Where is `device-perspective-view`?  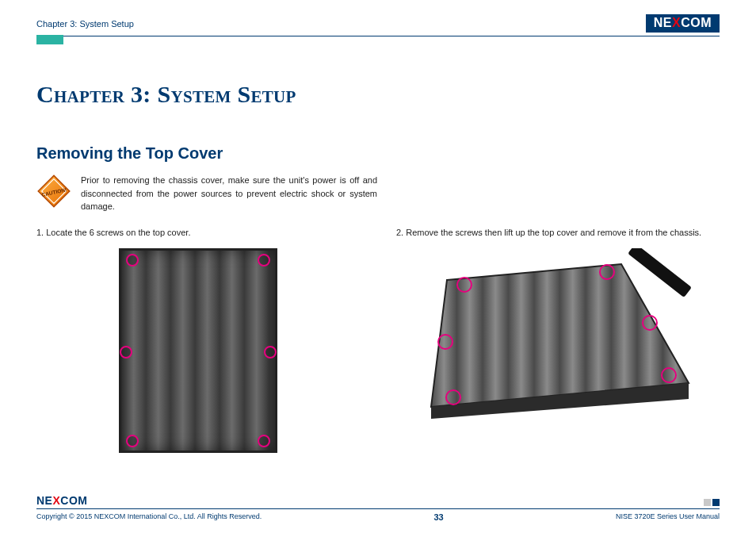
device-perspective-view is located at coordinates (558, 336).